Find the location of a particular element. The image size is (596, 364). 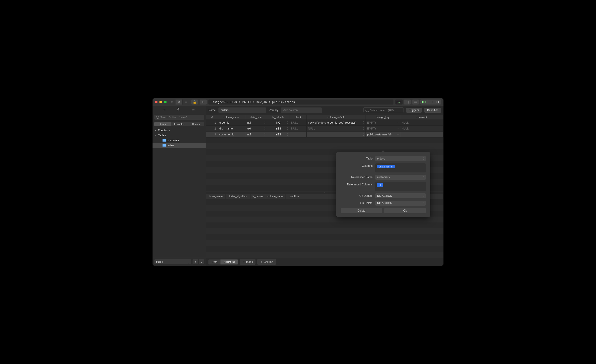

database-icon: 🗄 is located at coordinates (178, 110).